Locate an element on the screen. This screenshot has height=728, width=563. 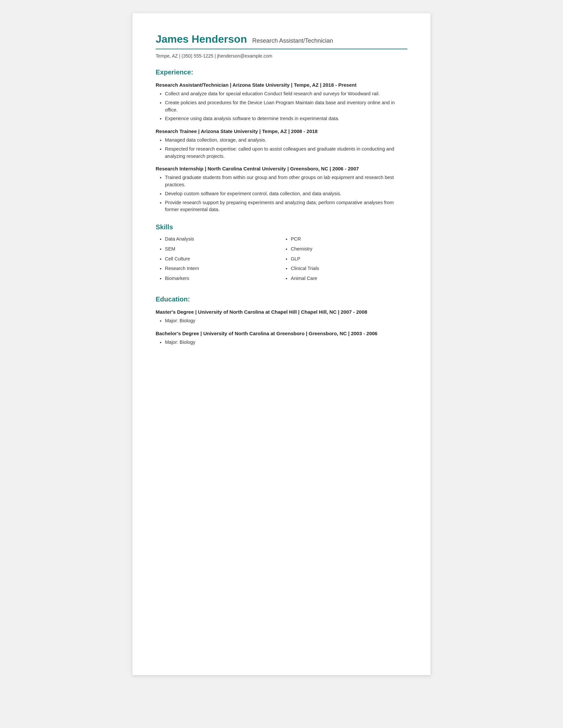
job-bullets-1: Collect and analyze data for special edu… is located at coordinates (286, 106).